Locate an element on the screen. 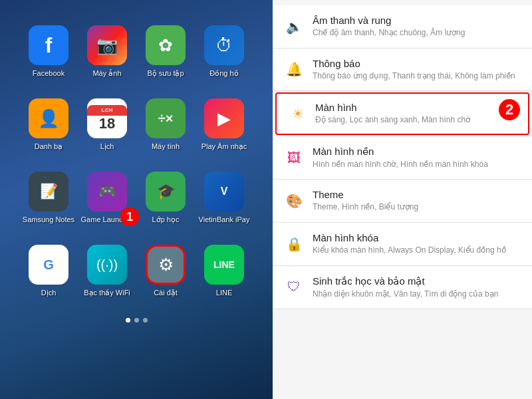  contacts-icon: 👤 is located at coordinates (49, 118).